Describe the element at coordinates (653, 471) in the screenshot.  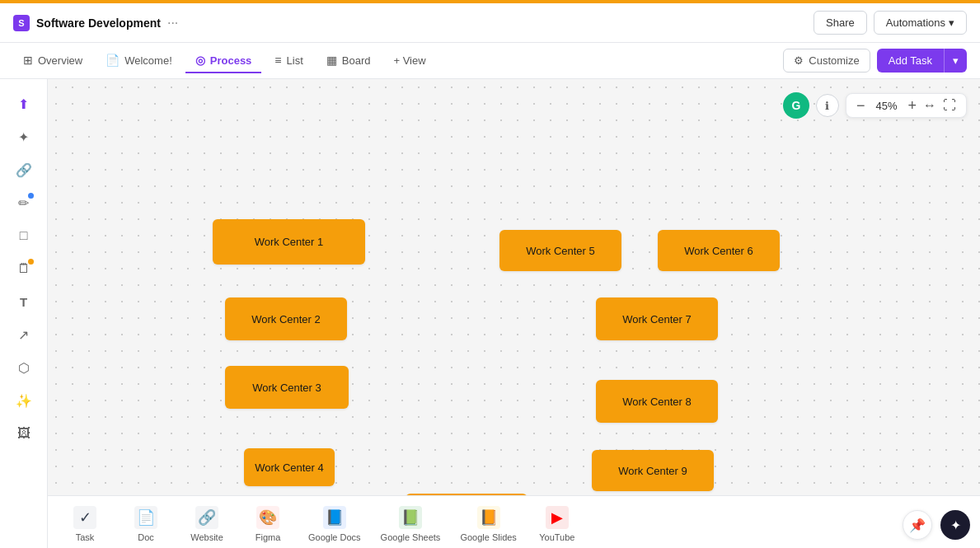
I see `work-center-9: Work Center 9` at that location.